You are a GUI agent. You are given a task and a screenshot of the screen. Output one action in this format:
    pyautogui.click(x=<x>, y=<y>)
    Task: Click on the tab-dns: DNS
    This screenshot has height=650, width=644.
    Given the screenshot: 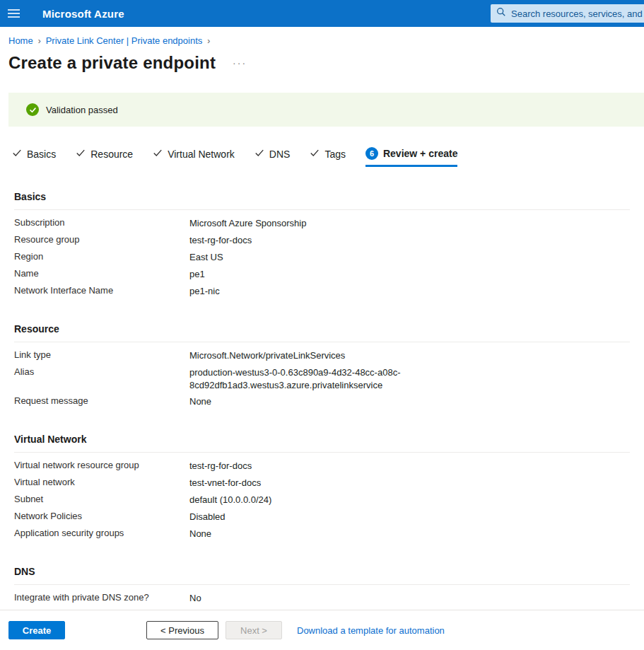 What is the action you would take?
    pyautogui.click(x=273, y=157)
    